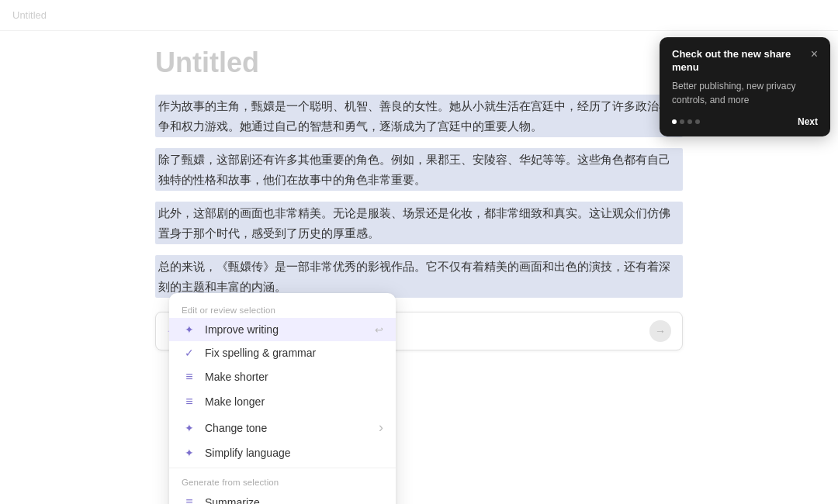  Describe the element at coordinates (29, 16) in the screenshot. I see `document-title: Untitled` at that location.